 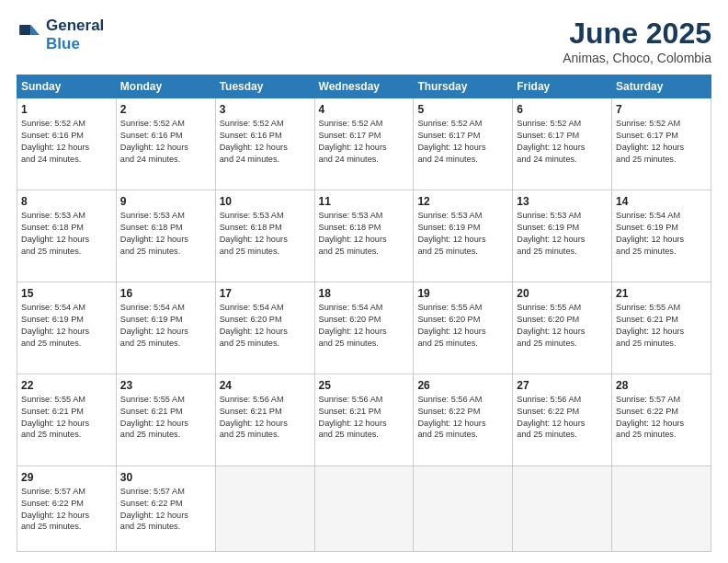 I want to click on col-wednesday: Wednesday, so click(x=364, y=86).